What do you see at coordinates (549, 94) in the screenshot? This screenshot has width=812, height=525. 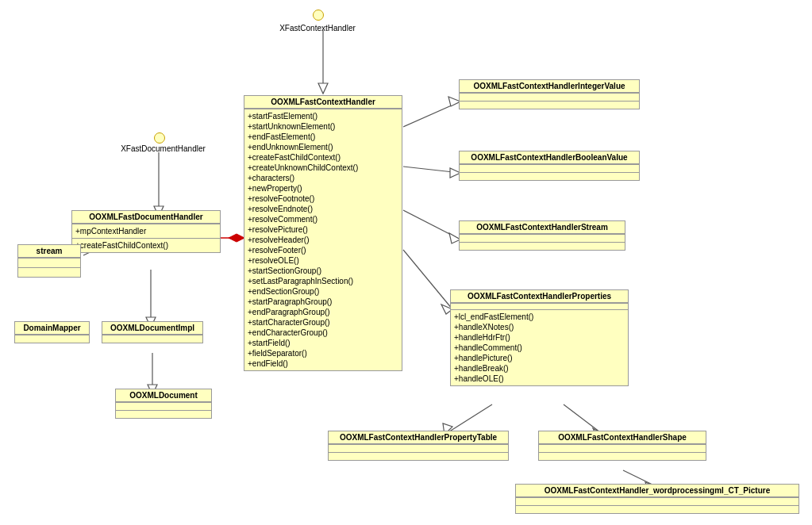 I see `OOXMLFastContextHandlerIntegerValue-box: OOXMLFastContextHandlerIntegerValue` at bounding box center [549, 94].